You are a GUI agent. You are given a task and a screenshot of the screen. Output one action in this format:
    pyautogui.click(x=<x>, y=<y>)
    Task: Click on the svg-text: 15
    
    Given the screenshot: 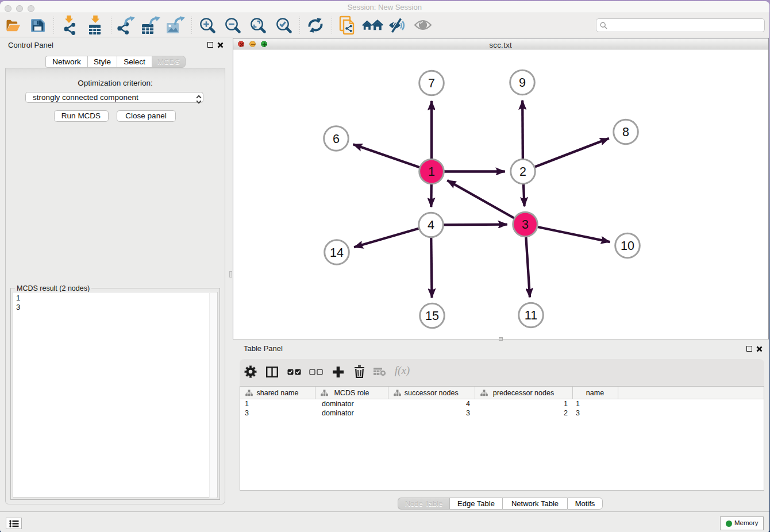 What is the action you would take?
    pyautogui.click(x=432, y=316)
    